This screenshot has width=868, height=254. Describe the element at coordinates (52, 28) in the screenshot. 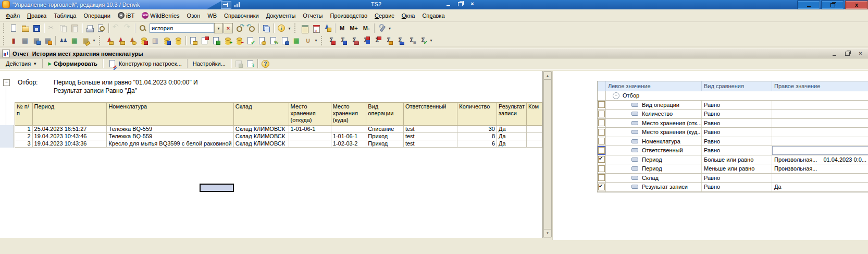

I see `cut-button` at that location.